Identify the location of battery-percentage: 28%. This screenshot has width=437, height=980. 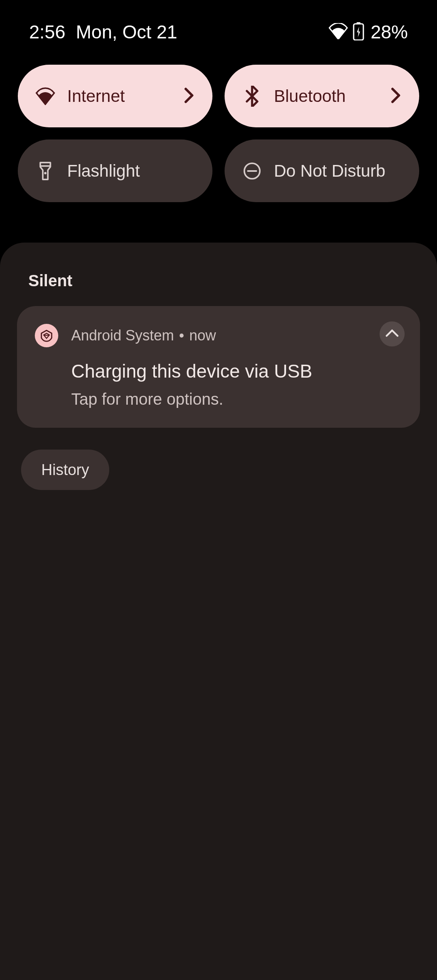
(389, 32).